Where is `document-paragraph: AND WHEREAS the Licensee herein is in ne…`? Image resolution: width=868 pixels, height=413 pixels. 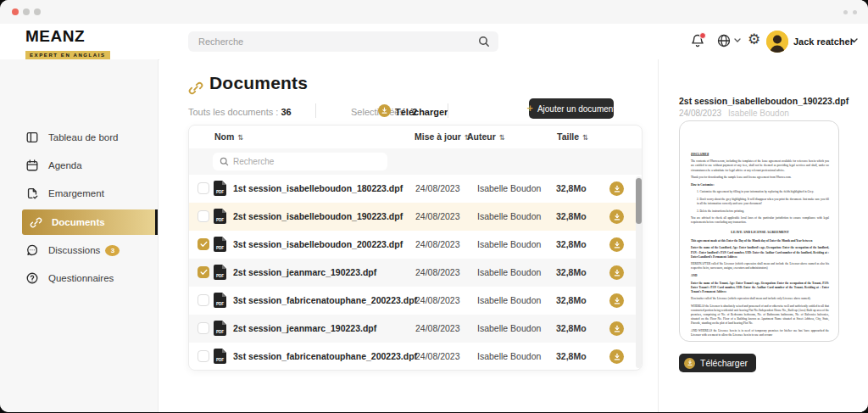
document-paragraph: AND WHEREAS the Licensee herein is in ne… is located at coordinates (760, 332).